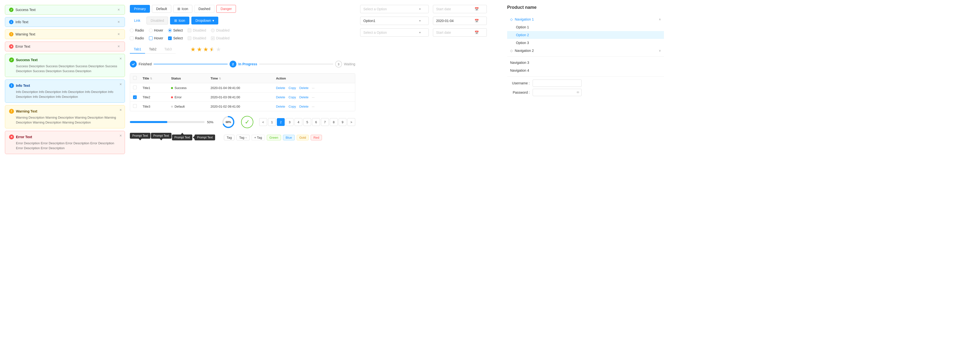  I want to click on nav-item-3: Navigation 3, so click(585, 62).